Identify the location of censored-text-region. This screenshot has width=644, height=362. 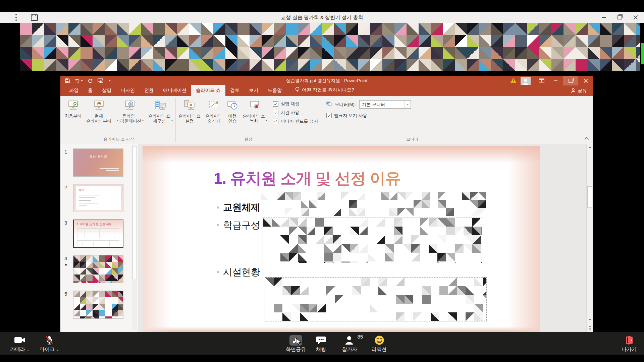
(373, 204).